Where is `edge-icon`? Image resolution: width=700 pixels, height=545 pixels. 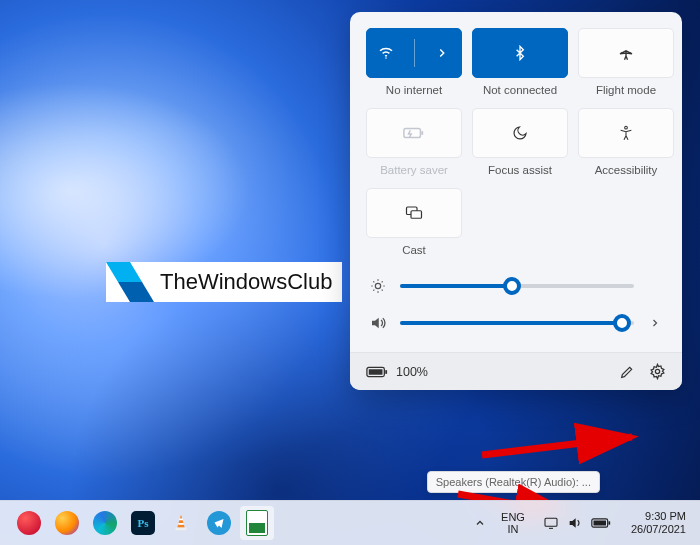
edge-icon is located at coordinates (105, 523).